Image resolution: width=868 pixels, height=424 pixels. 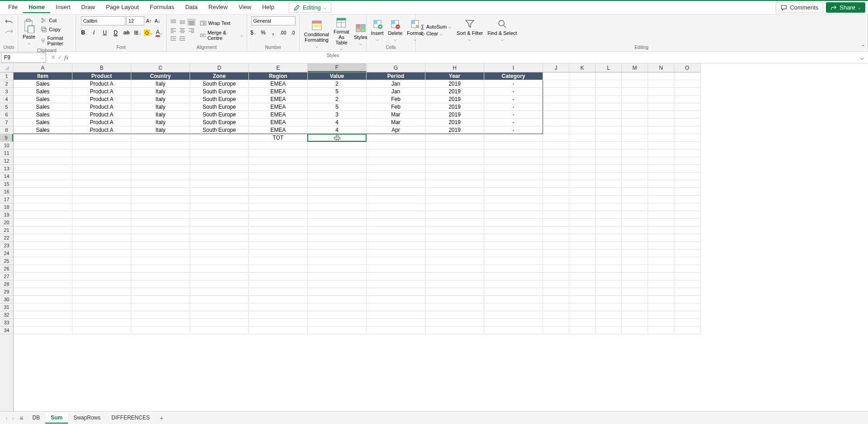 I want to click on cell-K14, so click(x=582, y=177).